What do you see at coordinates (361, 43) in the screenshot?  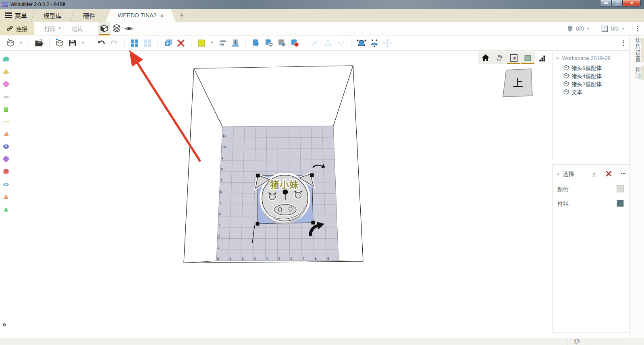 I see `scale-tool-button` at bounding box center [361, 43].